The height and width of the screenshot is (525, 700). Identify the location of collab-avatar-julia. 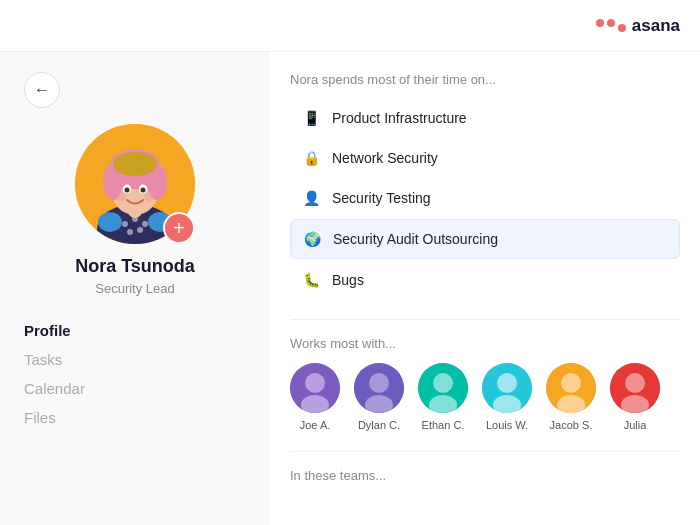
(635, 388).